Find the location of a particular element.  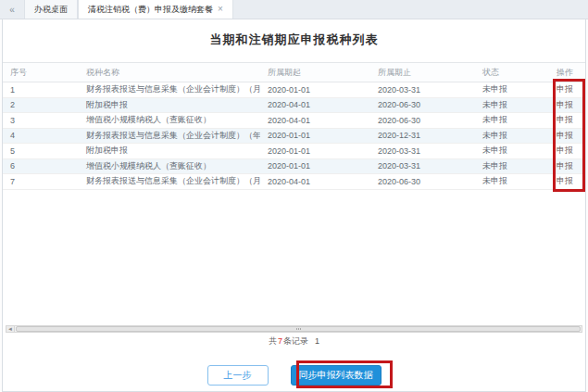

table-row: 2附加税申报2020-04-012020-06-30未申报申报 is located at coordinates (294, 106).